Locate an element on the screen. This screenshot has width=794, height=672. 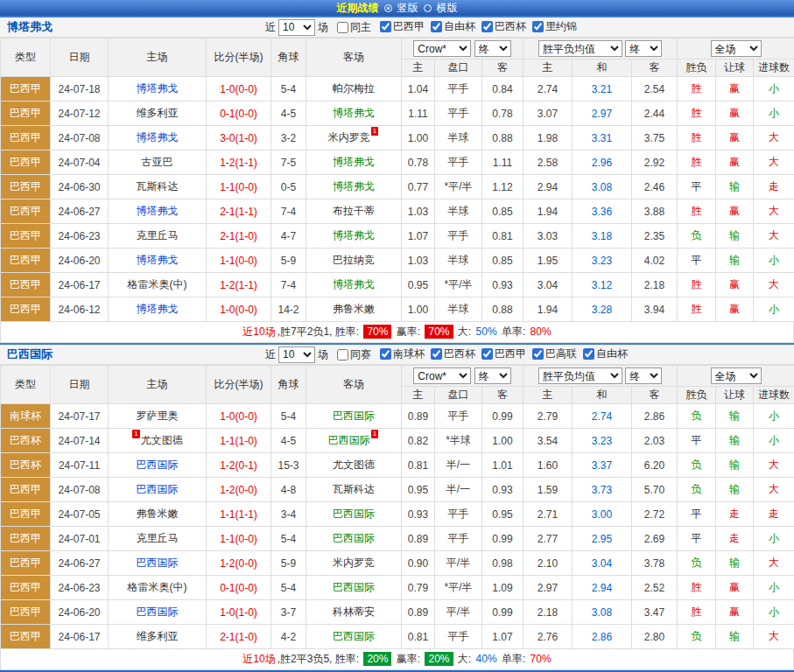
euro-away-odds: 3.47 is located at coordinates (655, 612).